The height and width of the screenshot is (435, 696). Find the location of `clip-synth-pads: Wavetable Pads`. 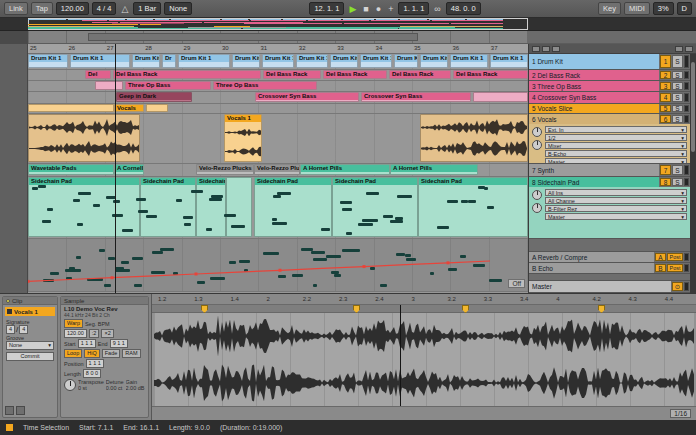

clip-synth-pads: Wavetable Pads is located at coordinates (71, 170).